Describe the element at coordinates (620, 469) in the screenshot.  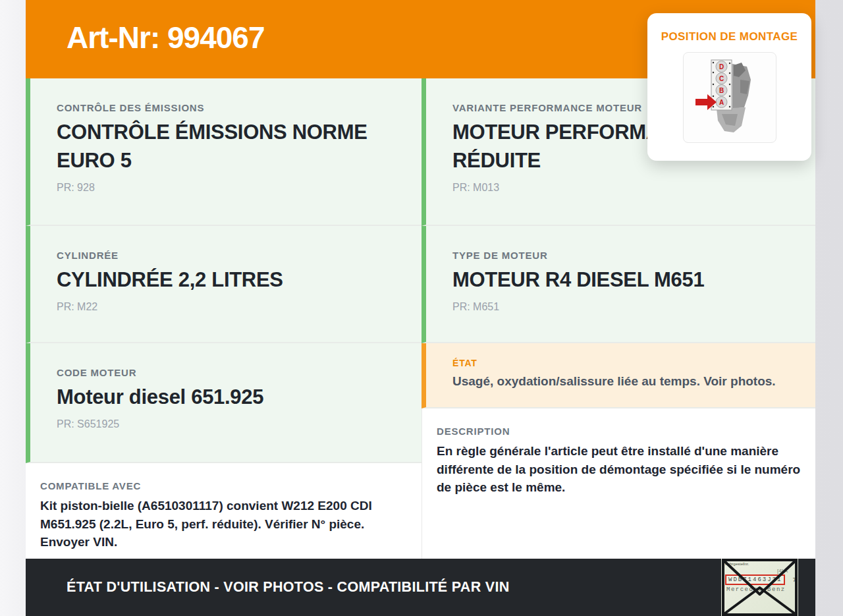
I see `card-description-text: En règle générale l'article peut être in…` at that location.